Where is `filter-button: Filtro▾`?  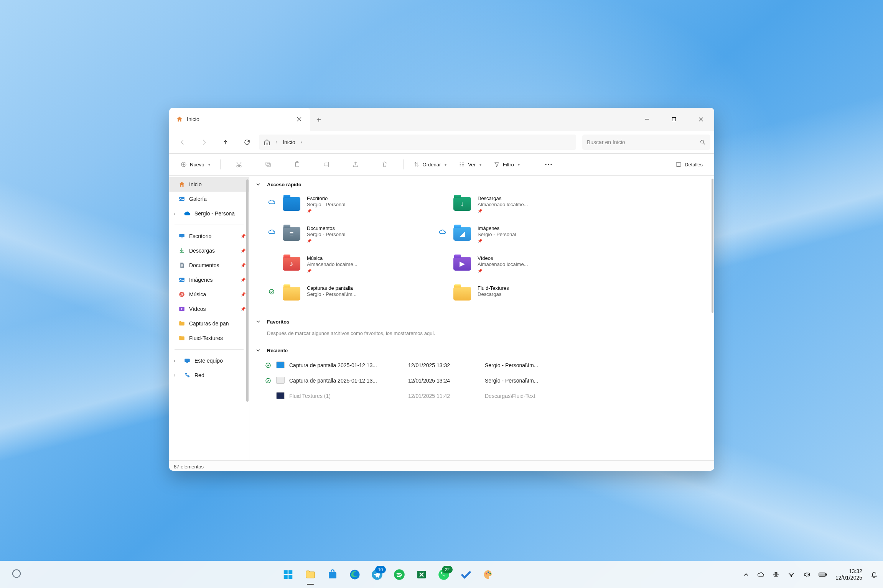
filter-button: Filtro▾ is located at coordinates (507, 164).